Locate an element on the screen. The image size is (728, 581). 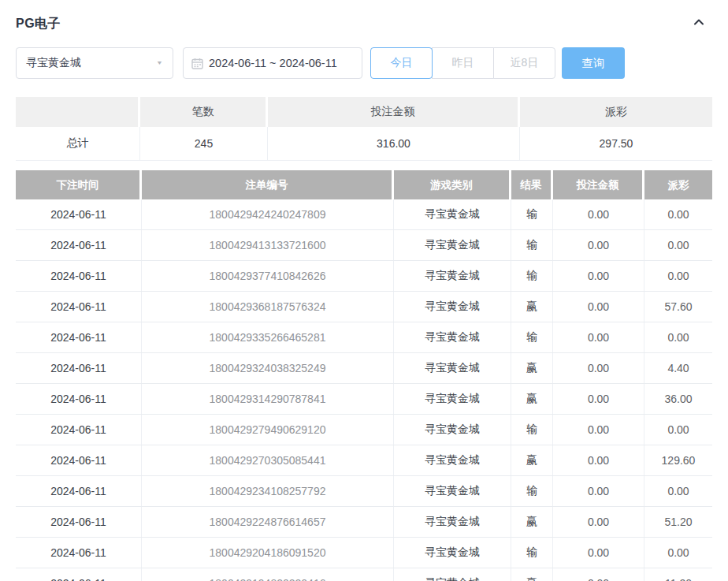
payout-cell: 11.20 is located at coordinates (678, 575).